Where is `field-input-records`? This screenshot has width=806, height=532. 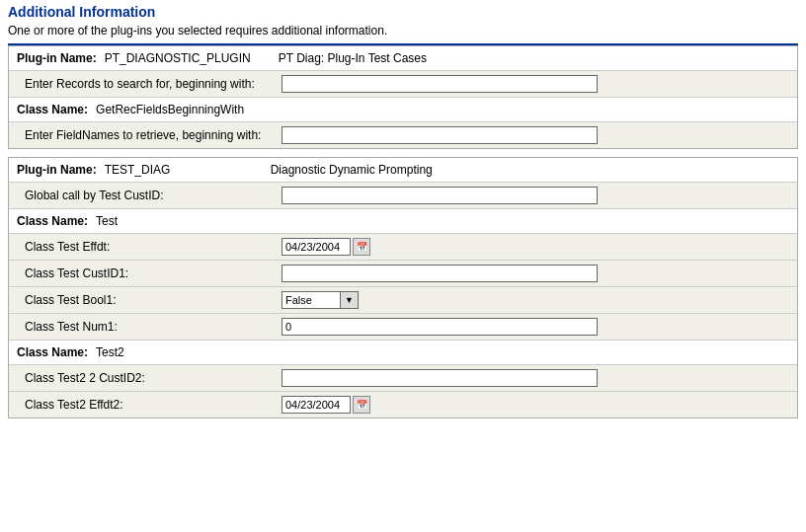 field-input-records is located at coordinates (440, 84).